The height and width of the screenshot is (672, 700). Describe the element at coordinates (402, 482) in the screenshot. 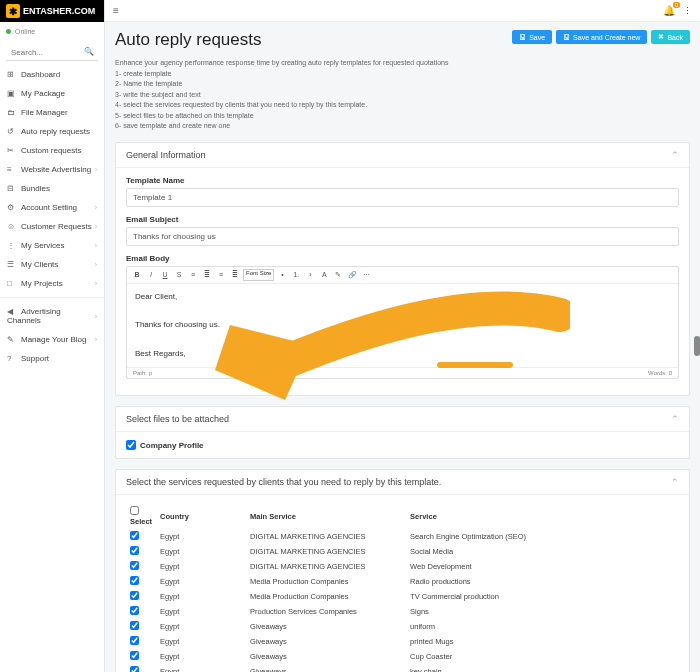

I see `services-header: Select the services requested by clients…` at that location.